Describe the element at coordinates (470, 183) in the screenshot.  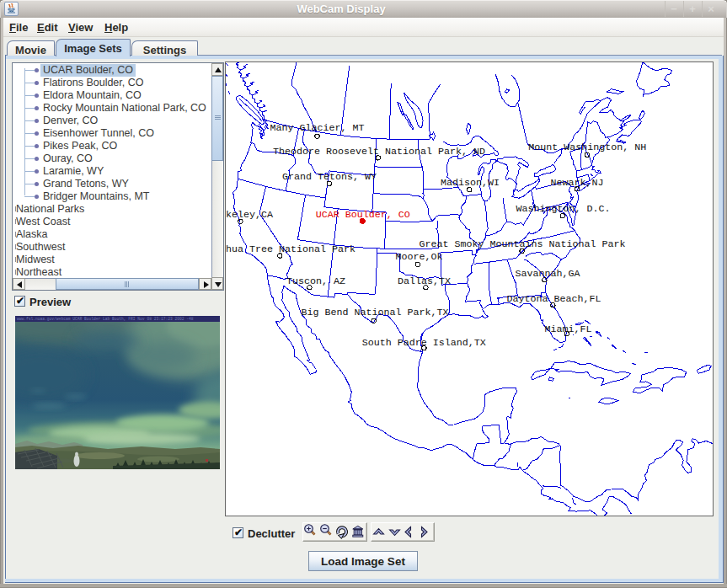
I see `svg-text: Madison,WI` at that location.